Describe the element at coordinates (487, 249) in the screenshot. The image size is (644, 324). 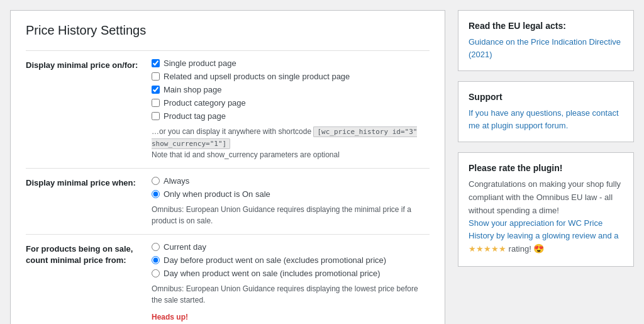
I see `rate-stars: ★★★★★` at that location.